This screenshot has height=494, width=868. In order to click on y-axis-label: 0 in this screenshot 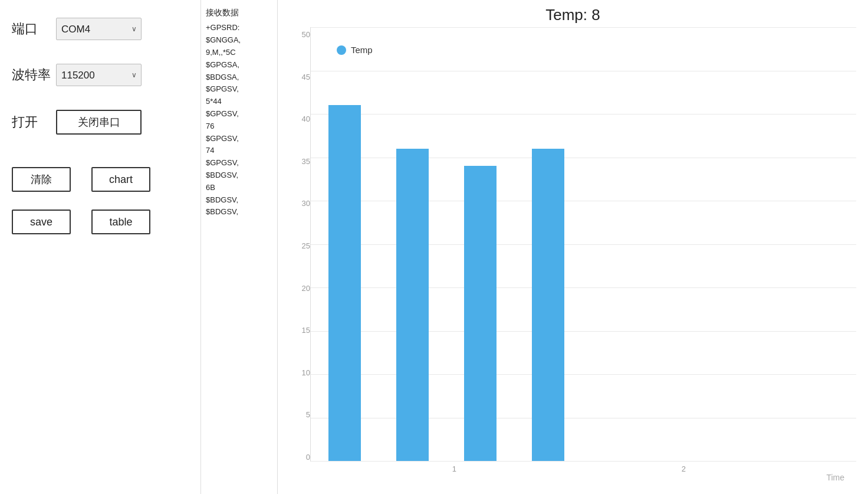, I will do `click(308, 457)`.